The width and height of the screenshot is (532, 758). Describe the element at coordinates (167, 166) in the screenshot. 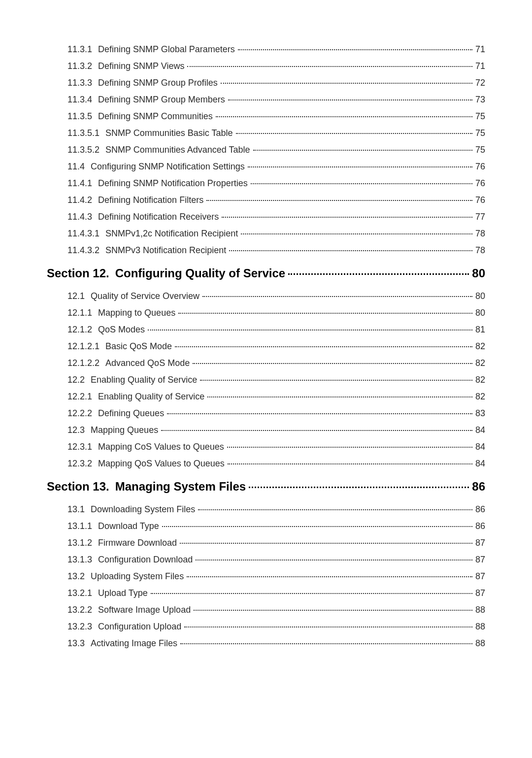

I see `toc-entry-title: Configuring SNMP Notification Settings` at that location.